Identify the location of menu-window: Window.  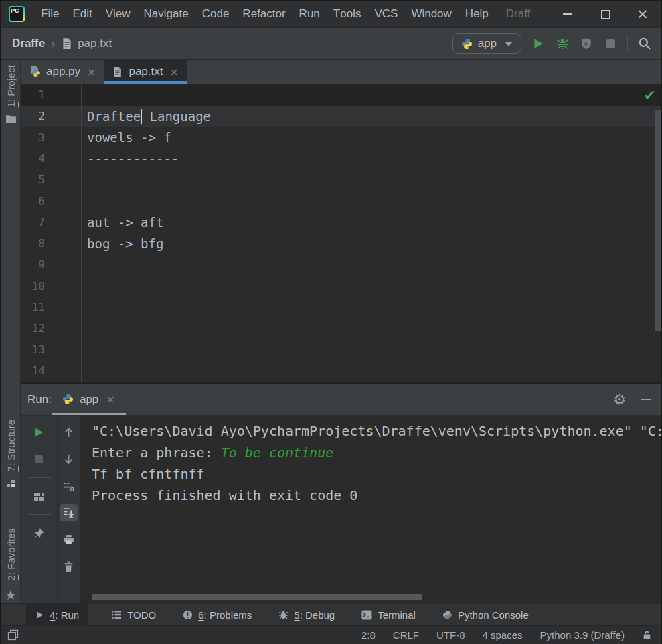
(431, 14).